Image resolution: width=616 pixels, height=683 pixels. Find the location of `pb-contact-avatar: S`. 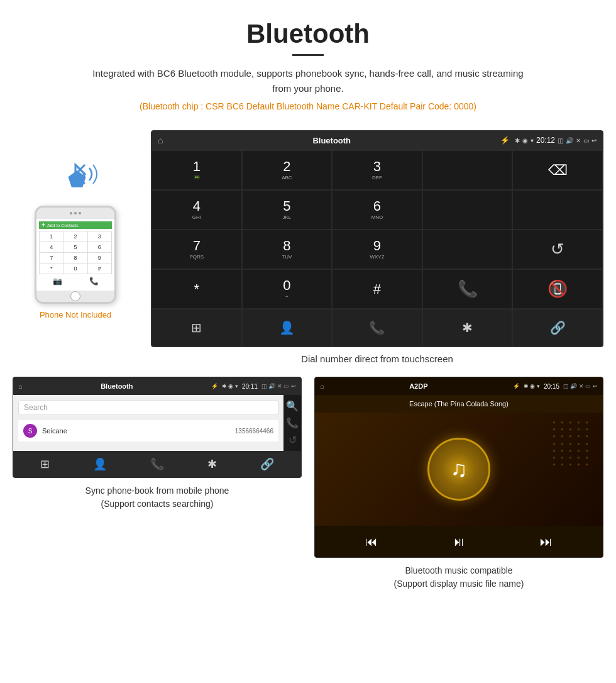

pb-contact-avatar: S is located at coordinates (30, 431).